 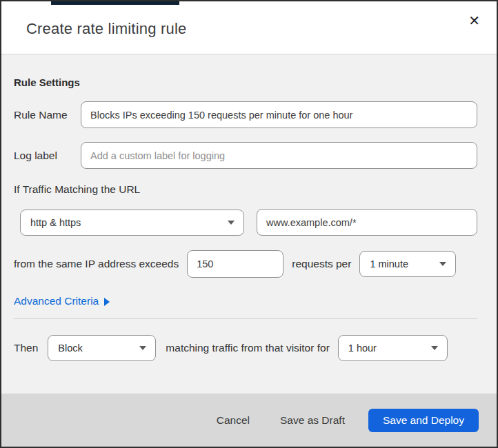 I want to click on scheme-select-value: http & https, so click(x=55, y=223).